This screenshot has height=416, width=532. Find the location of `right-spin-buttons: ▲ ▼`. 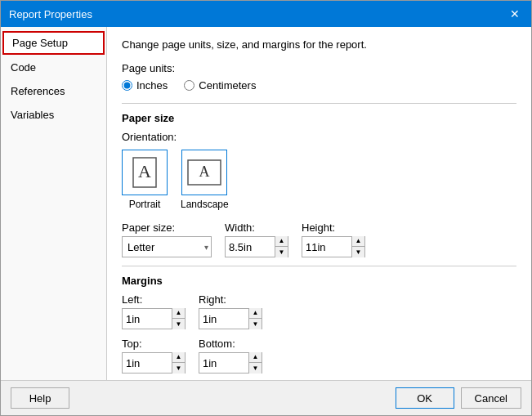

right-spin-buttons: ▲ ▼ is located at coordinates (255, 319).